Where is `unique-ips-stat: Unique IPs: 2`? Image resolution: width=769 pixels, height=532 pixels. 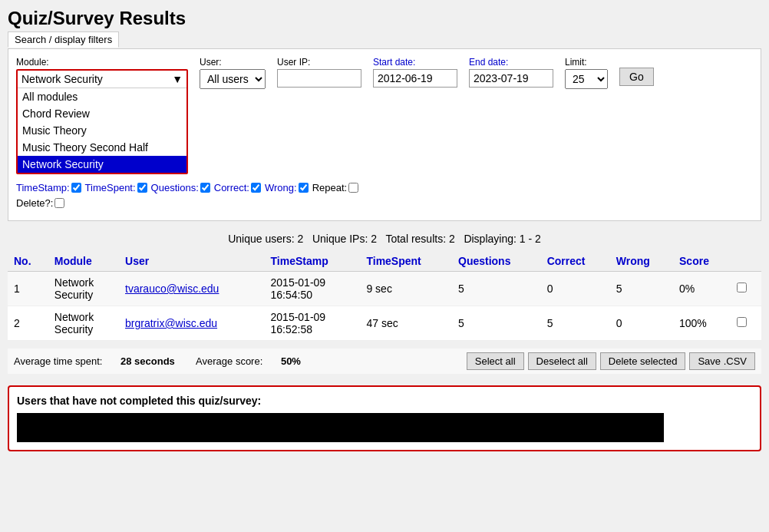 unique-ips-stat: Unique IPs: 2 is located at coordinates (345, 239).